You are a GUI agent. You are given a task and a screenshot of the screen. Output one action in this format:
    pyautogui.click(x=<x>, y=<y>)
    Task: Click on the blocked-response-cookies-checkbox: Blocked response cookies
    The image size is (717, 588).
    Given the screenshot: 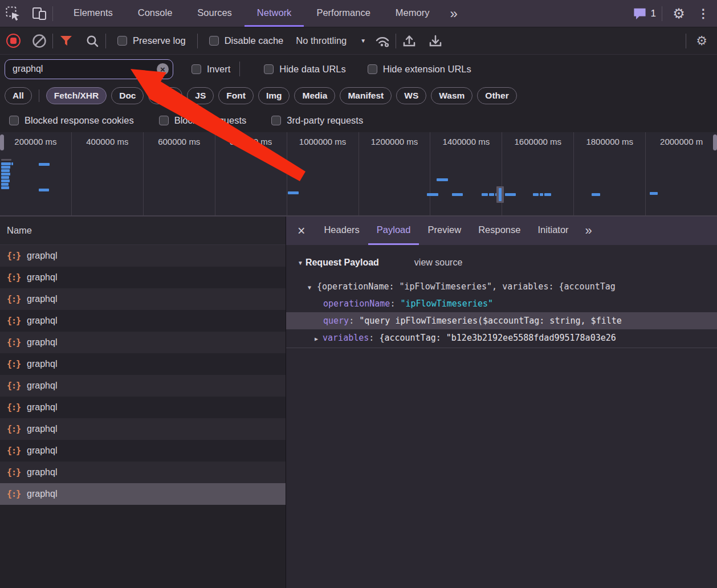 What is the action you would take?
    pyautogui.click(x=72, y=121)
    